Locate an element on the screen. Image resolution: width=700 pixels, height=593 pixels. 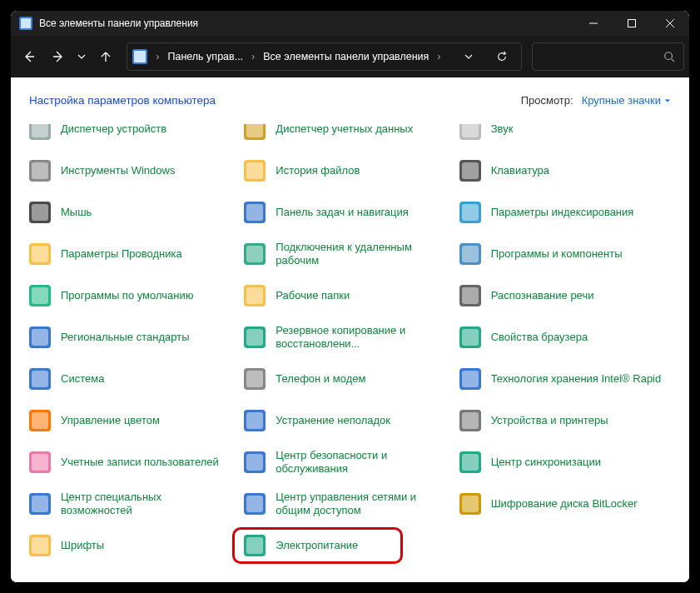
control-panel-item: Устранение неполадок is located at coordinates (345, 421).